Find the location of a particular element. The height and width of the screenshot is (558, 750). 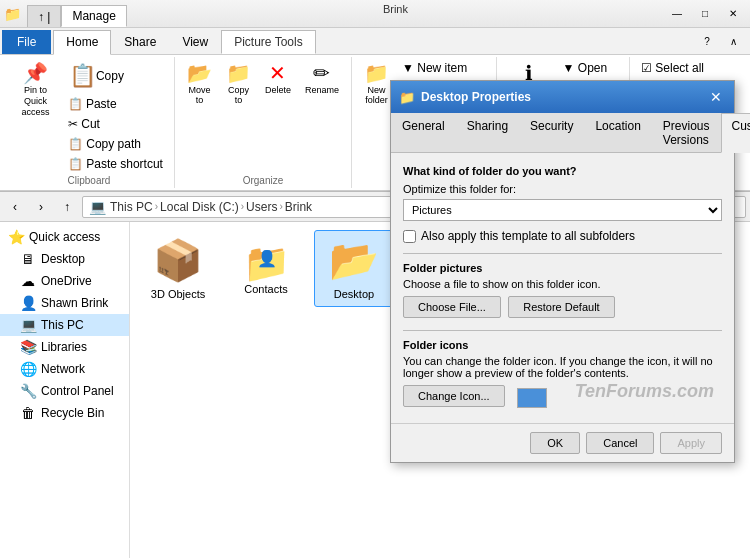

rename-button: ✏ Rename is located at coordinates (322, 79).